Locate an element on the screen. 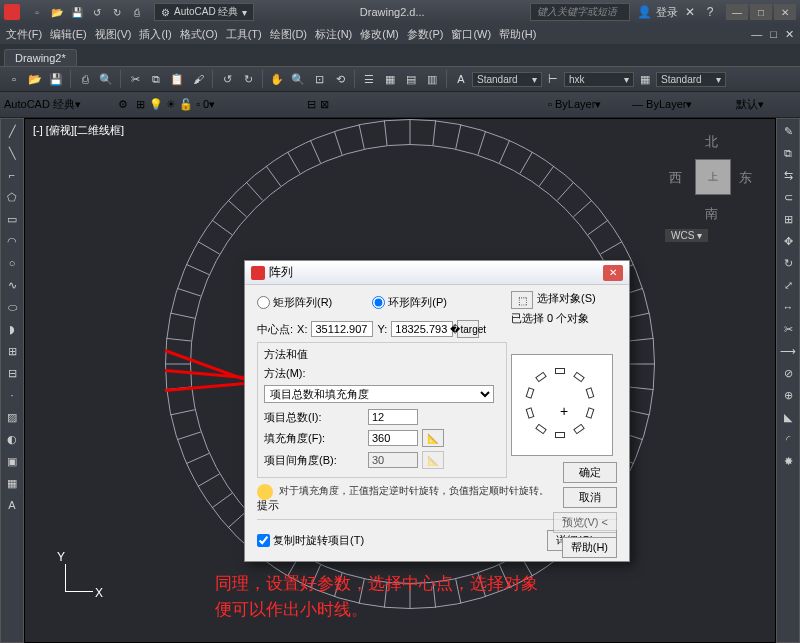 This screenshot has width=800, height=643. rect-array-radio: 矩形阵列(R) is located at coordinates (294, 302).